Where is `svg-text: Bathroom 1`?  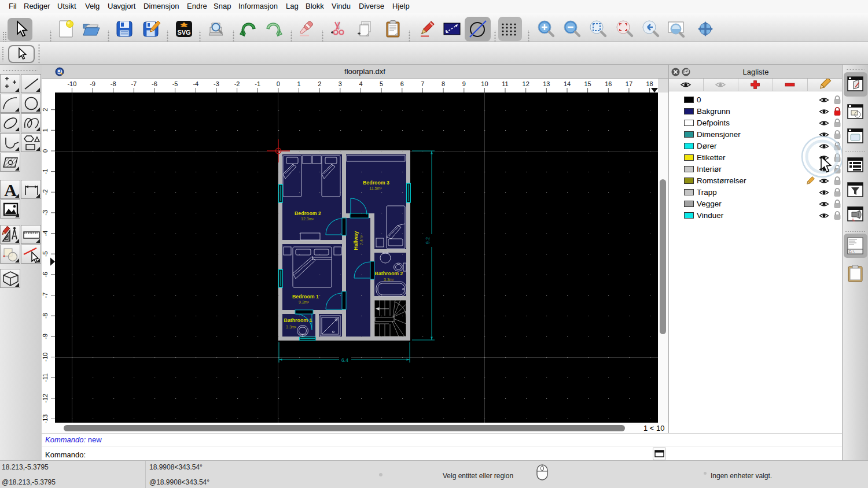 svg-text: Bathroom 1 is located at coordinates (299, 320).